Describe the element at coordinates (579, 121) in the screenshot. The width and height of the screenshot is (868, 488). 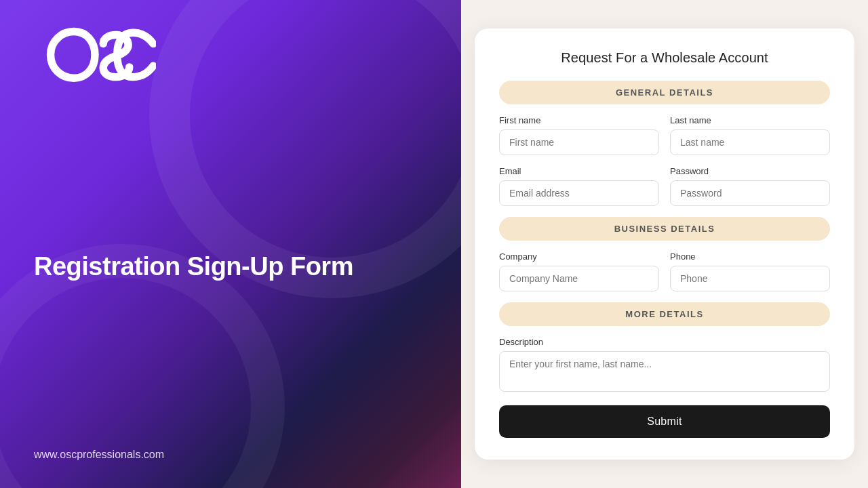
I see `first-name-label: First name` at that location.